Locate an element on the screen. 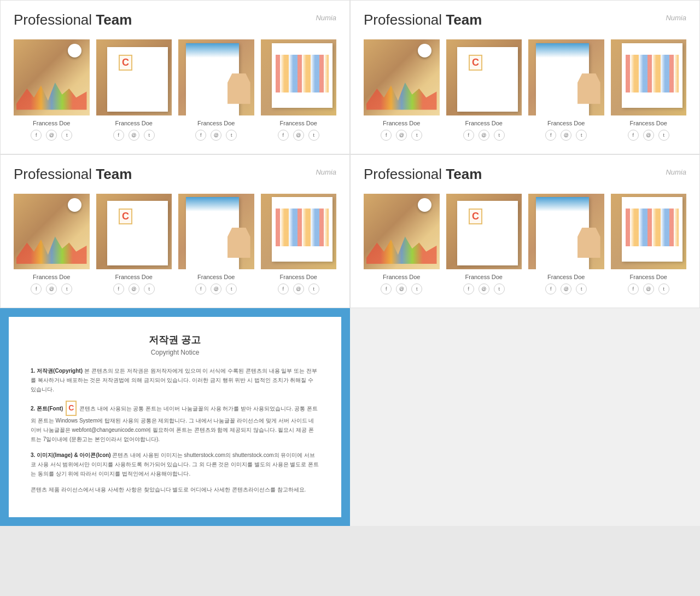  twitter-icon-2-1: t is located at coordinates (417, 135).